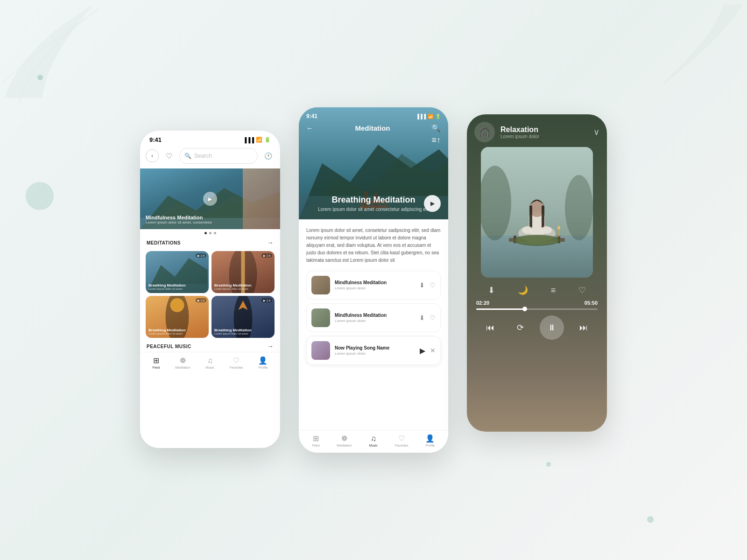 The image size is (747, 560). What do you see at coordinates (375, 348) in the screenshot?
I see `now-playing-title: Now Playing Song Name` at bounding box center [375, 348].